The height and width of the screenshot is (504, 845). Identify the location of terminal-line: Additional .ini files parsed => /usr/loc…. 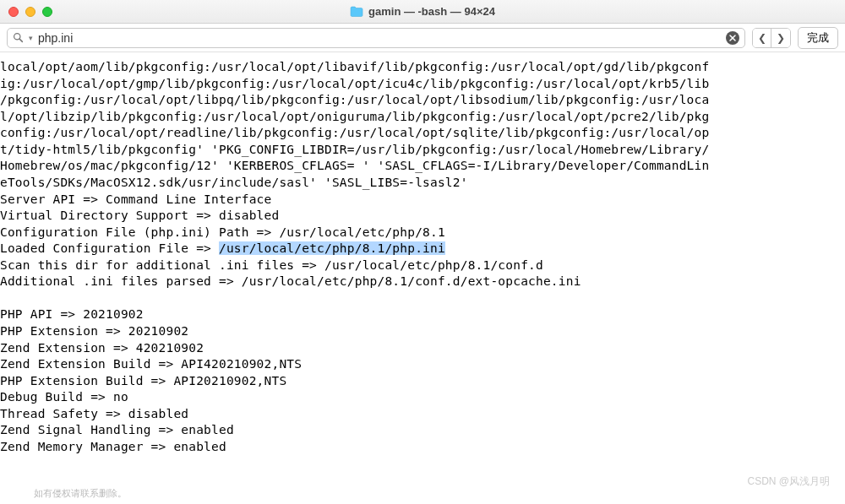
(291, 281).